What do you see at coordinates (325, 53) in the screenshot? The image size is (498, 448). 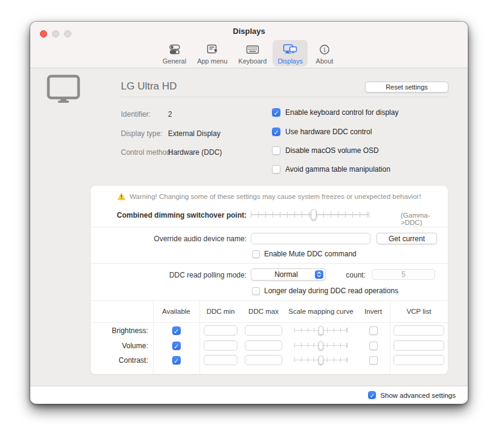 I see `tab-about: i About` at bounding box center [325, 53].